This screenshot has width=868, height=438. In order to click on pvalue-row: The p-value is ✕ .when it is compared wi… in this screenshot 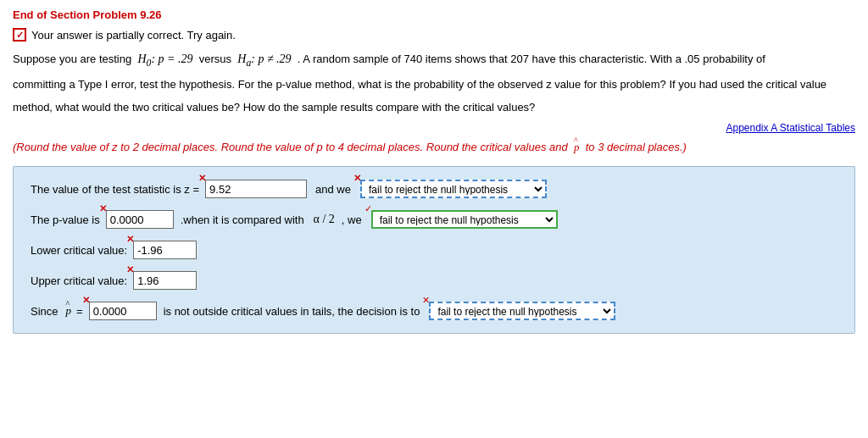, I will do `click(434, 219)`.